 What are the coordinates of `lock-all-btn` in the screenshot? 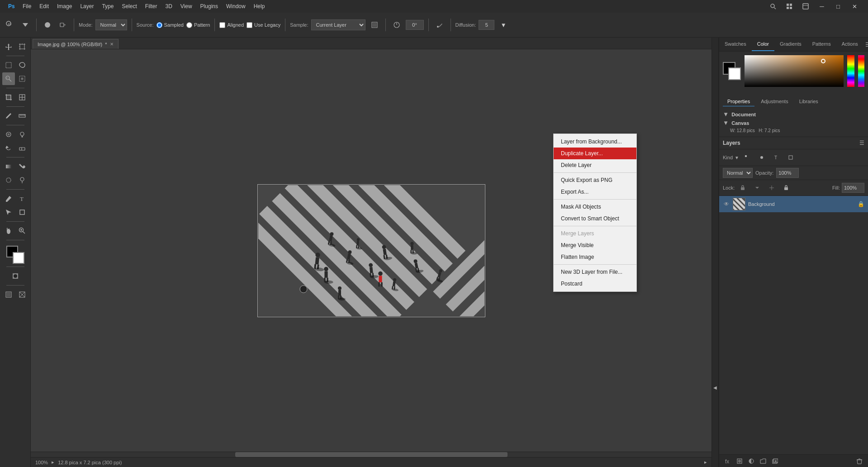 It's located at (786, 188).